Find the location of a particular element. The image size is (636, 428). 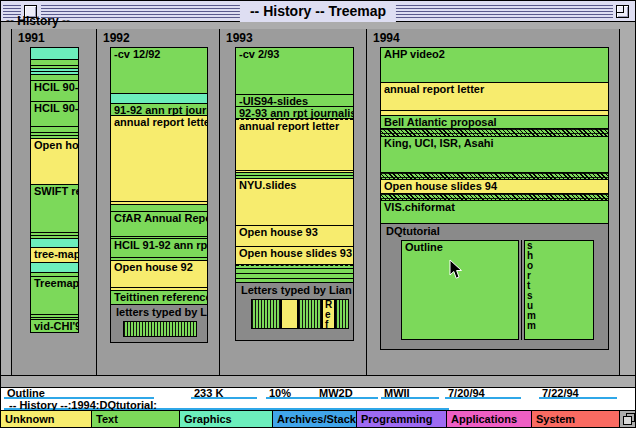

block-label: Open house slides 94 is located at coordinates (494, 186).